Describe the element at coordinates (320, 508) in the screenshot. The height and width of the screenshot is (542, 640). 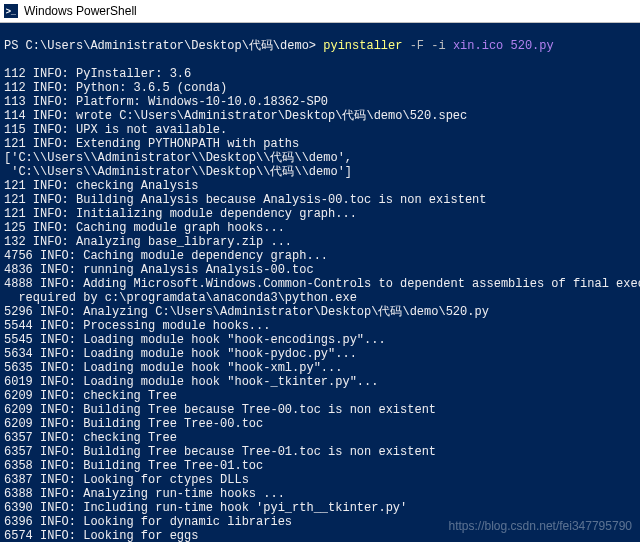
I see `output-line: 6390 INFO: Including run-time hook 'pyi_…` at that location.